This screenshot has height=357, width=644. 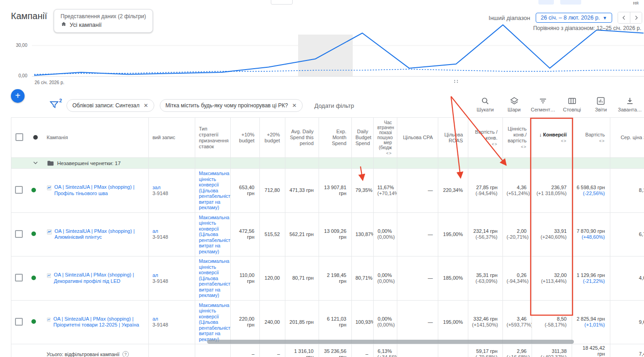 I want to click on segment-icon, so click(x=543, y=101).